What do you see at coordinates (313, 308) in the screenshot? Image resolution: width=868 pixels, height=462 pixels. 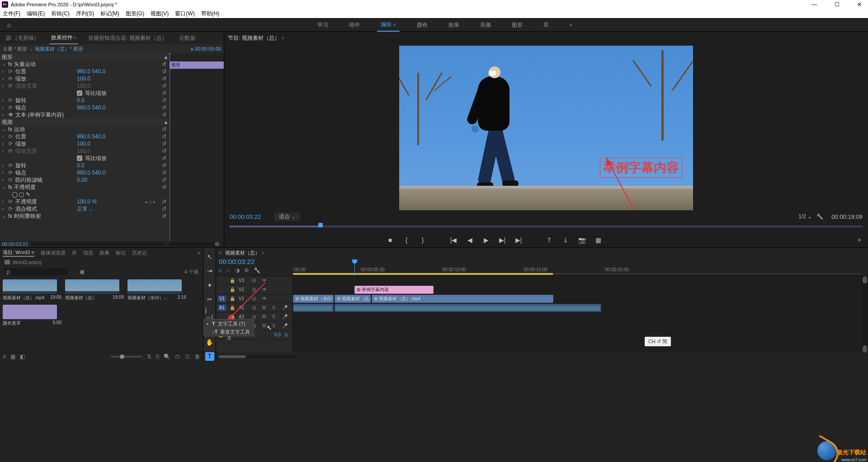 I see `timeline-clip` at bounding box center [313, 308].